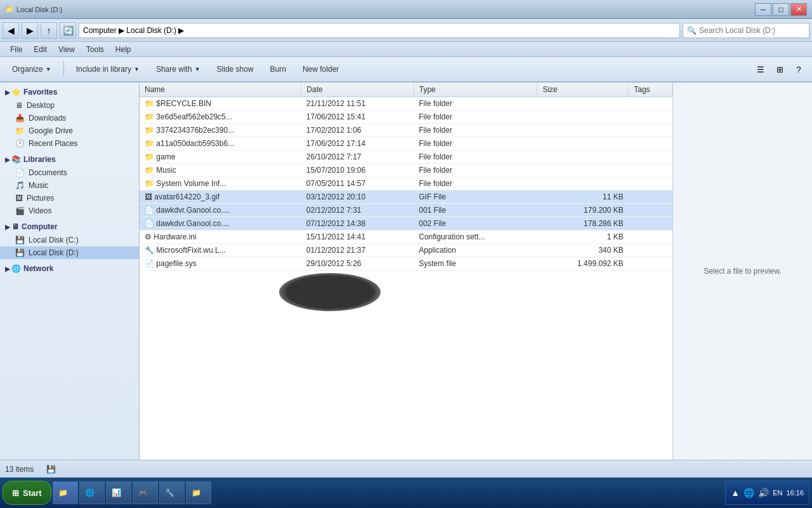 This screenshot has height=508, width=812. Describe the element at coordinates (32, 69) in the screenshot. I see `organize-button: Organize ▼` at that location.